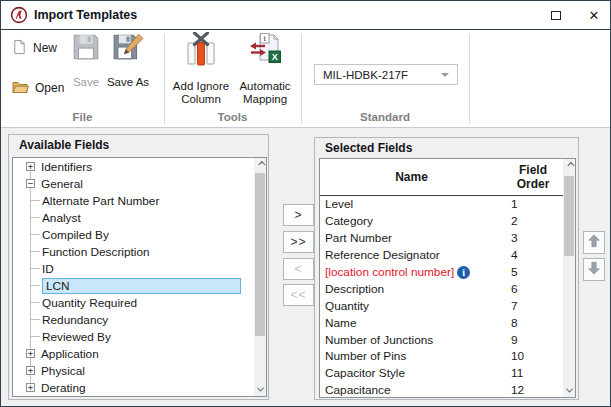  What do you see at coordinates (298, 269) in the screenshot?
I see `move-left-button: <` at bounding box center [298, 269].